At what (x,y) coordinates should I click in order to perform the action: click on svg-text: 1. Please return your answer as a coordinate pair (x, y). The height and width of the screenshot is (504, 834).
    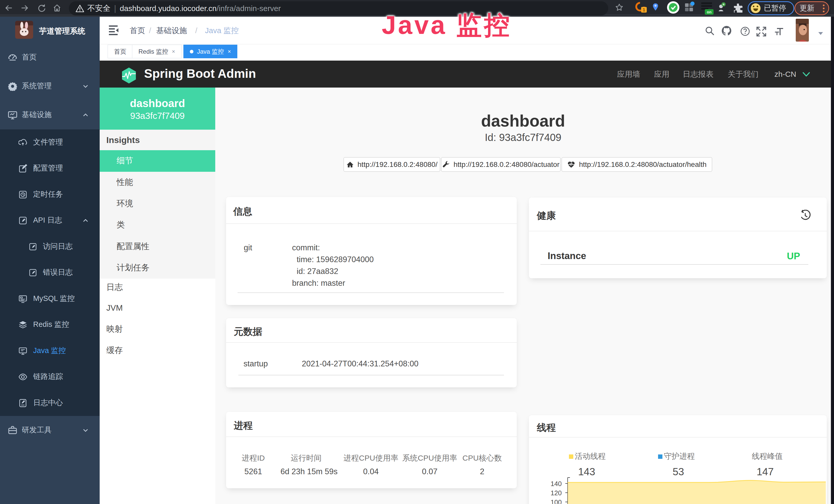
    Looking at the image, I should click on (644, 10).